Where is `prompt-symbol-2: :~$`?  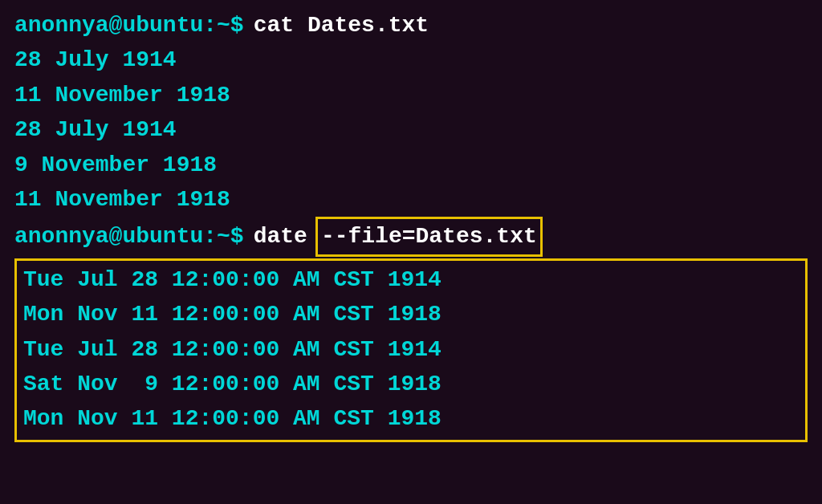 prompt-symbol-2: :~$ is located at coordinates (223, 236).